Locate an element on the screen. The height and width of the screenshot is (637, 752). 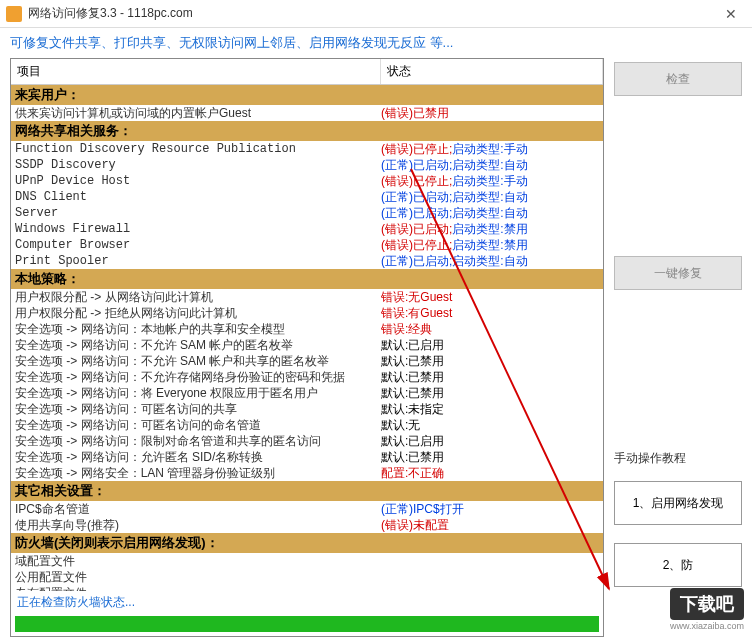
table-row: SSDP Discovery(正常)已启动;启动类型:自动 is located at coordinates (307, 165).